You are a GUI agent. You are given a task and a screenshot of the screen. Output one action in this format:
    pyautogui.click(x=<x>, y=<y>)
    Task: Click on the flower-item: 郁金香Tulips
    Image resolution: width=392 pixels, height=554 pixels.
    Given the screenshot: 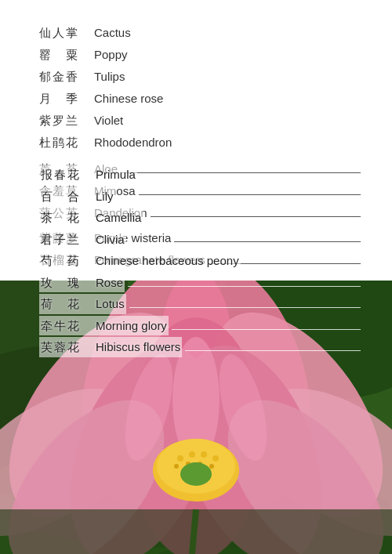 What is the action you would take?
    pyautogui.click(x=200, y=77)
    